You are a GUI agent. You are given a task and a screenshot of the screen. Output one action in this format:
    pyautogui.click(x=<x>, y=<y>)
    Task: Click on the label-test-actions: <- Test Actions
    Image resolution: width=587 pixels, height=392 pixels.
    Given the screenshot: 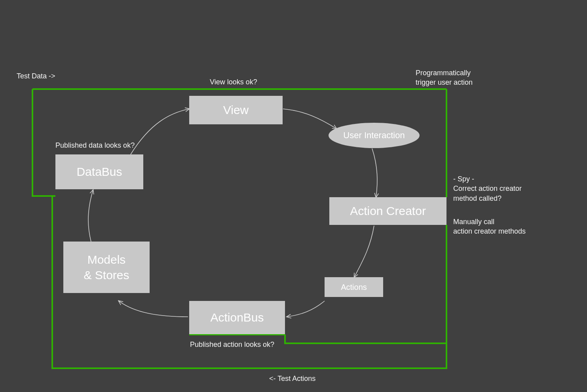 What is the action you would take?
    pyautogui.click(x=292, y=379)
    